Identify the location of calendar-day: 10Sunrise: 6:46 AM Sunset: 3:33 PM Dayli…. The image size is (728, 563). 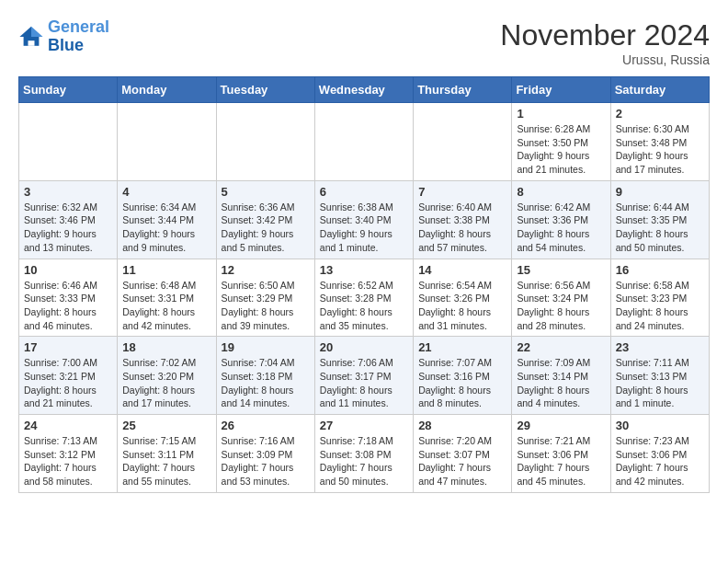
(68, 298).